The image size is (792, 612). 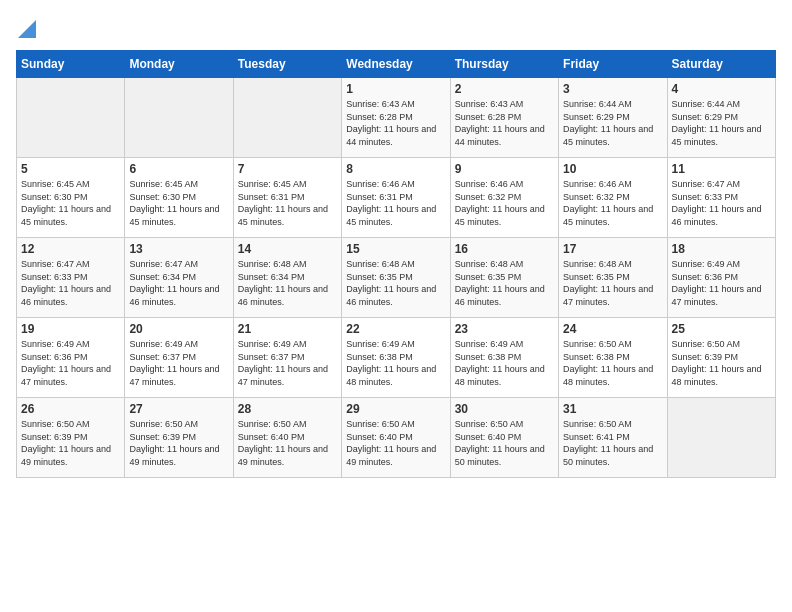 What do you see at coordinates (70, 169) in the screenshot?
I see `day-number: 5` at bounding box center [70, 169].